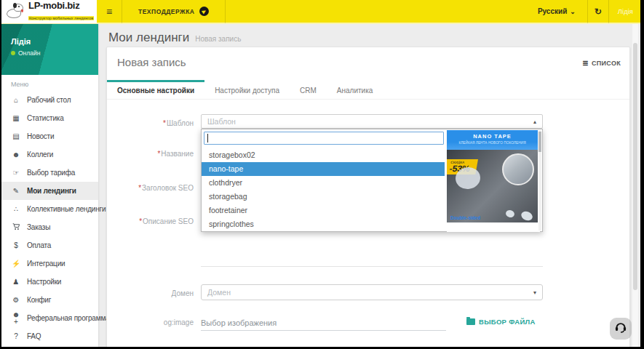 This screenshot has height=349, width=644. Describe the element at coordinates (493, 181) in the screenshot. I see `template-preview: NANO TAPE КЛЕЙКАЯ ЛЕНТА НОВОГО ПОКОЛЕНИЯ…` at that location.